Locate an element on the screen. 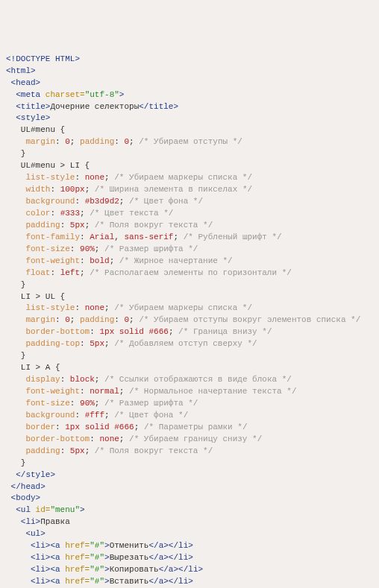  token-prop: font-size is located at coordinates (48, 249).